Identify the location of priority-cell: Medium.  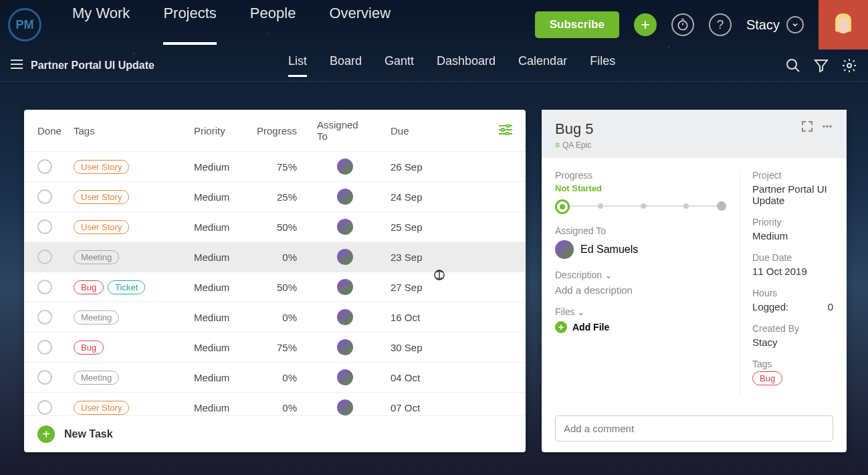
(222, 167).